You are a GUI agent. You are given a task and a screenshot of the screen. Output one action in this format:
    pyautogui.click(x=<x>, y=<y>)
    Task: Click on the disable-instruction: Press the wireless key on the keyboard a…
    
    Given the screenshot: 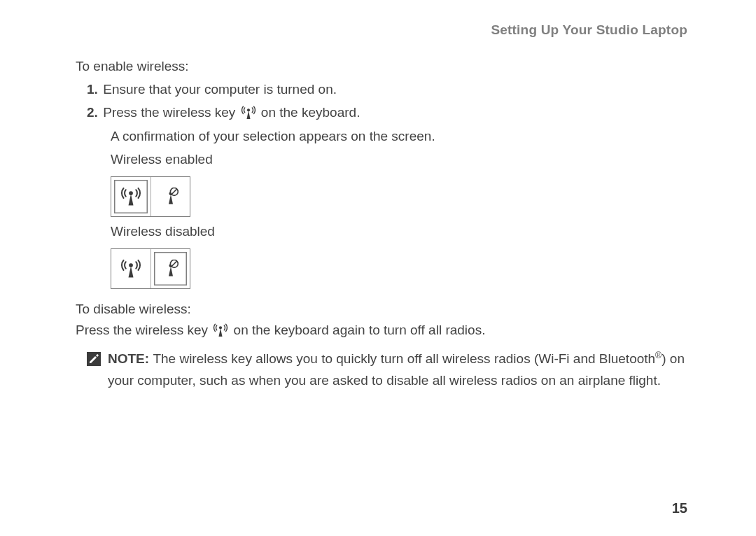 What is the action you would take?
    pyautogui.click(x=382, y=332)
    